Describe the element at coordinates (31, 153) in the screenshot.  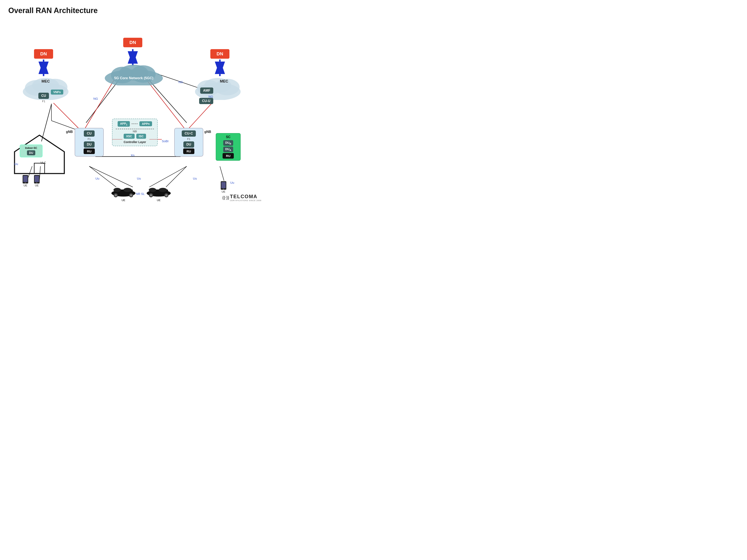
I see `du-indoor-box: DU` at that location.